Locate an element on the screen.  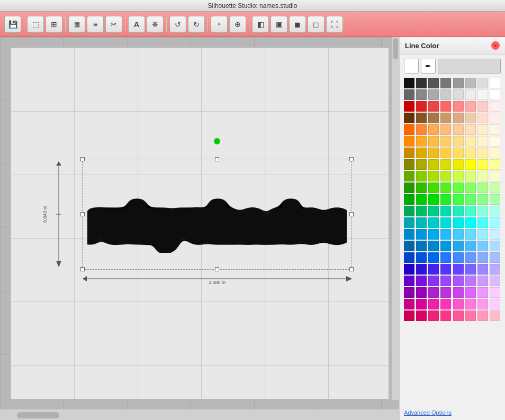
no-fill-swatch is located at coordinates (411, 66).